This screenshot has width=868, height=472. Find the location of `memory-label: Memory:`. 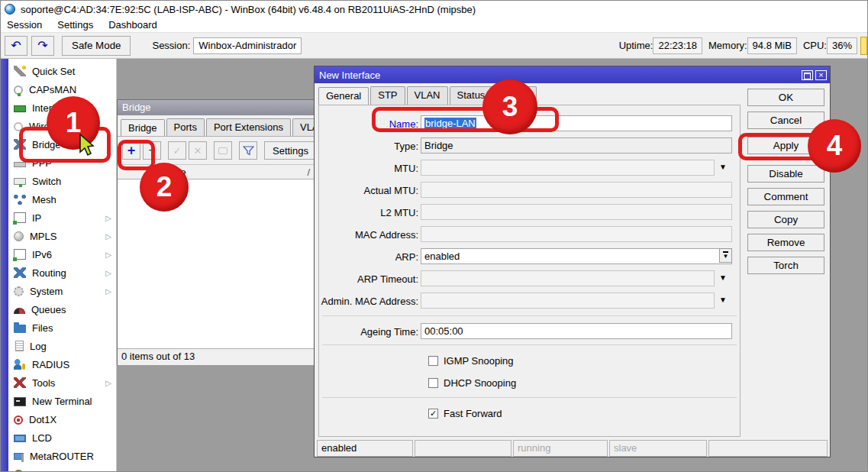

memory-label: Memory: is located at coordinates (728, 46).